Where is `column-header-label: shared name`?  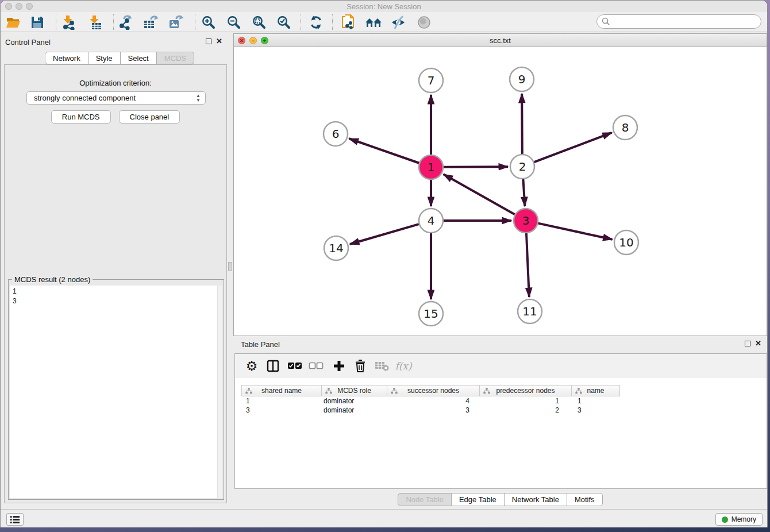 column-header-label: shared name is located at coordinates (282, 391).